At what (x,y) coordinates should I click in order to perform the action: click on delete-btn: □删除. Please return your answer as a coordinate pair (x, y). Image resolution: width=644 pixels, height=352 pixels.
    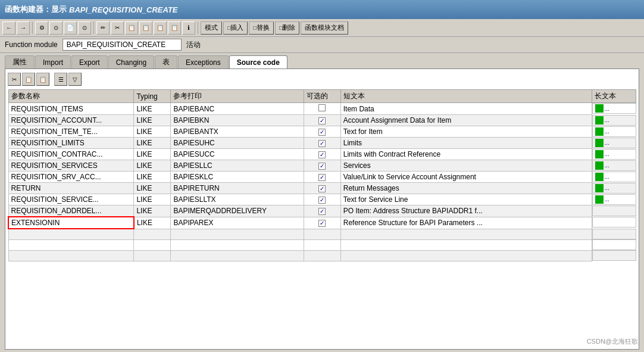
    Looking at the image, I should click on (287, 28).